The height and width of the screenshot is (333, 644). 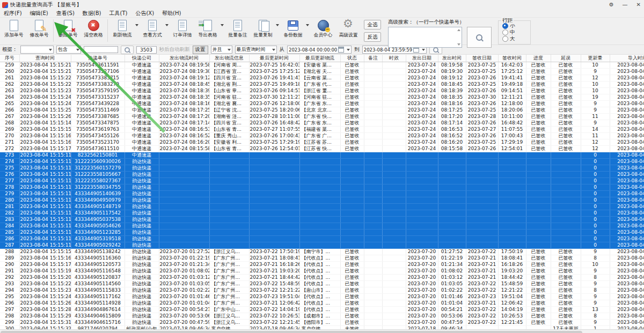 What do you see at coordinates (512, 72) in the screenshot?
I see `table-cell: 17:25:12` at bounding box center [512, 72].